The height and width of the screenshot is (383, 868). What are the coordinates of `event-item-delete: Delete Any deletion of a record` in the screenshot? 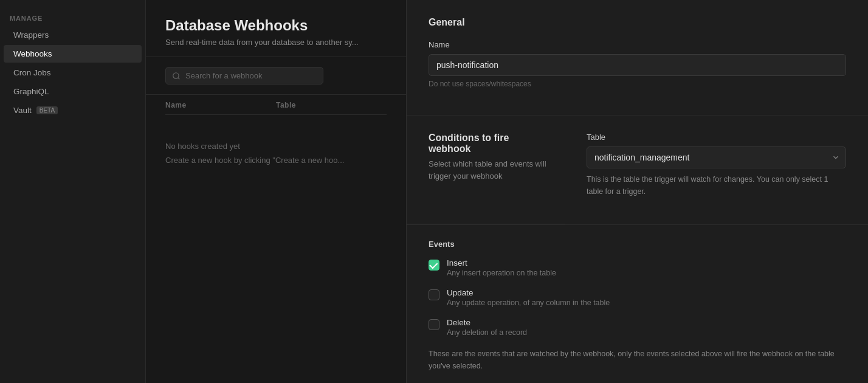 It's located at (637, 327).